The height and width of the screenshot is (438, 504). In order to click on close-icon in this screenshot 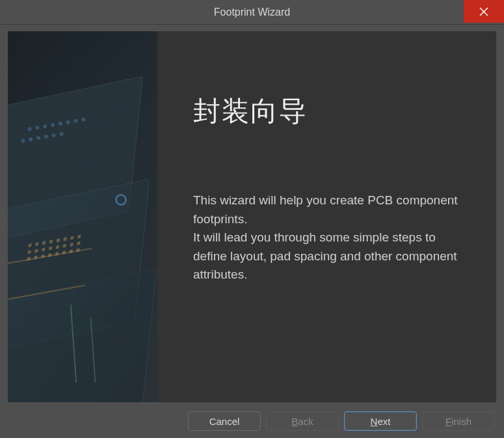, I will do `click(484, 12)`.